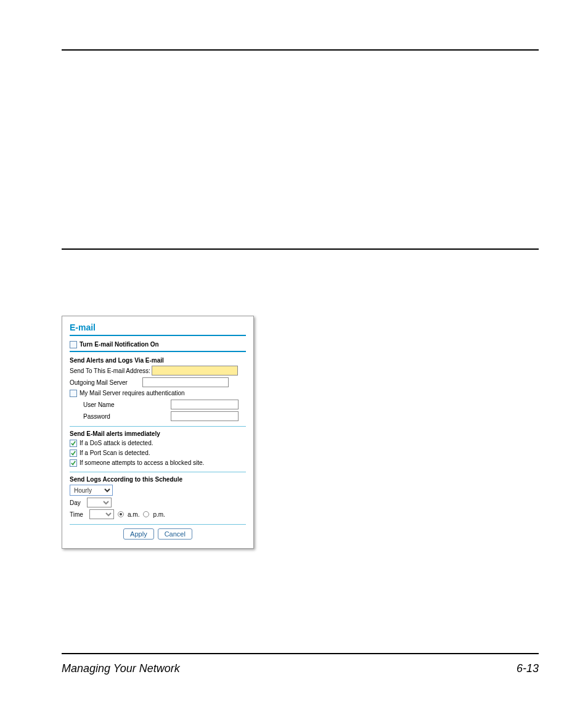 The height and width of the screenshot is (706, 588). What do you see at coordinates (126, 417) in the screenshot?
I see `password-label: Password` at bounding box center [126, 417].